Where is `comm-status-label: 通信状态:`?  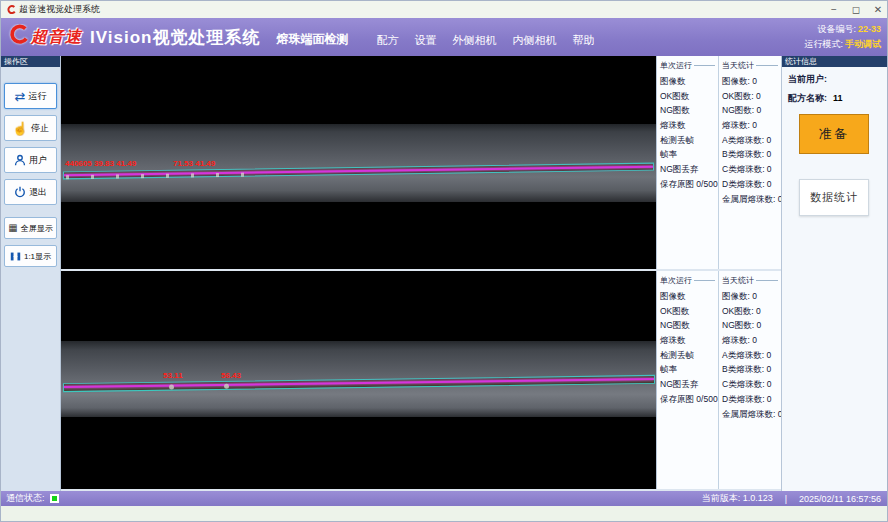
comm-status-label: 通信状态: is located at coordinates (26, 498).